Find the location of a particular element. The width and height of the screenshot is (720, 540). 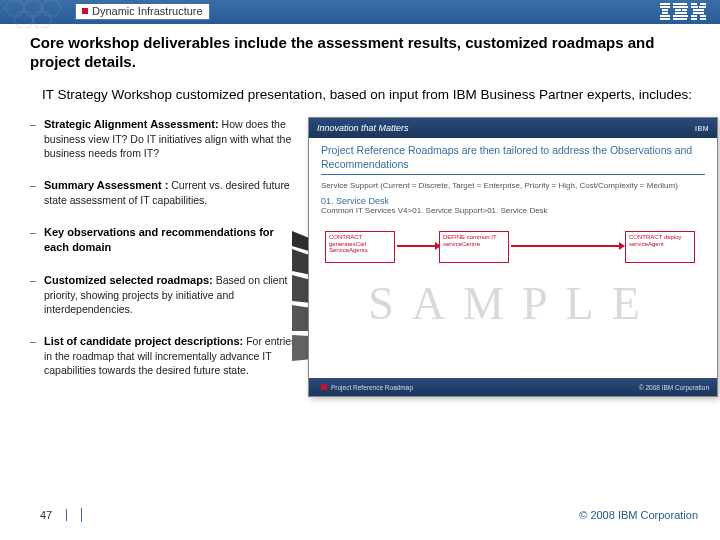

footer-square-icon is located at coordinates (324, 387).